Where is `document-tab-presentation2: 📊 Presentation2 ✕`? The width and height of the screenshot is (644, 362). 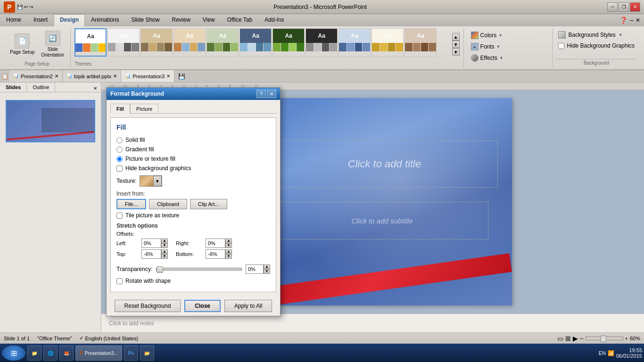 document-tab-presentation2: 📊 Presentation2 ✕ is located at coordinates (36, 76).